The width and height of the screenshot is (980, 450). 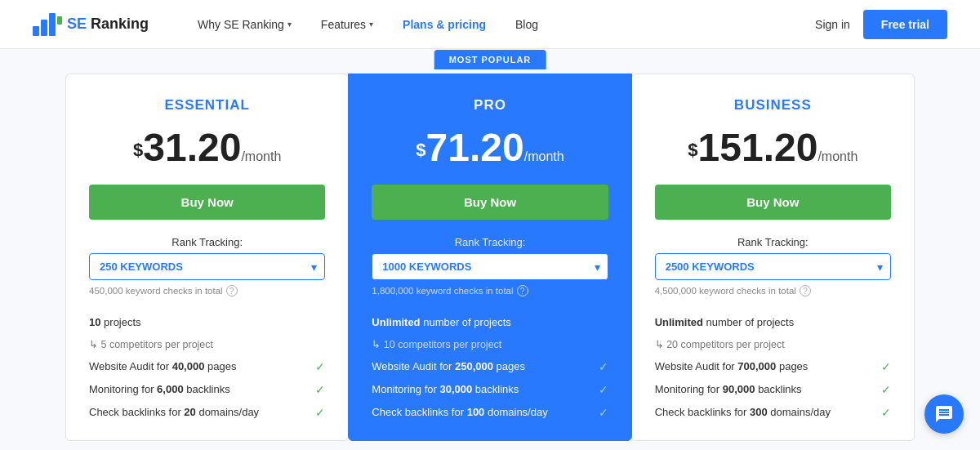 I want to click on plan-name-essential: ESSENTIAL, so click(x=207, y=105).